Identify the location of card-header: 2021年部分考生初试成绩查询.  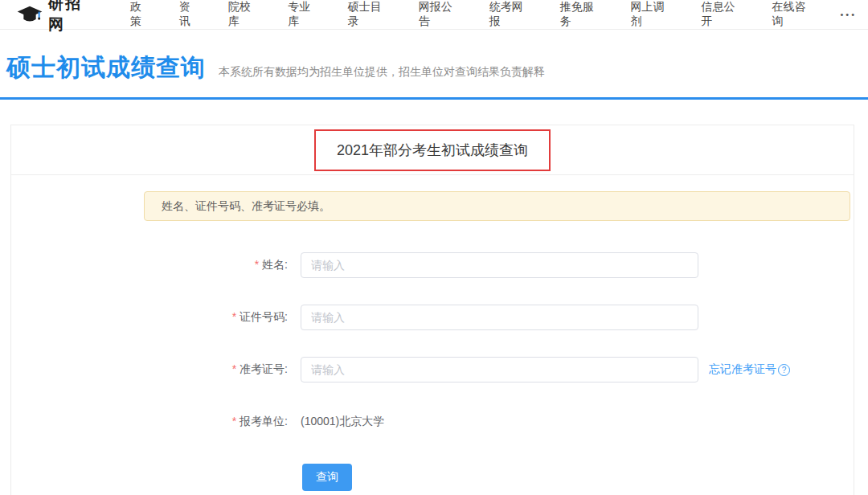
(432, 150).